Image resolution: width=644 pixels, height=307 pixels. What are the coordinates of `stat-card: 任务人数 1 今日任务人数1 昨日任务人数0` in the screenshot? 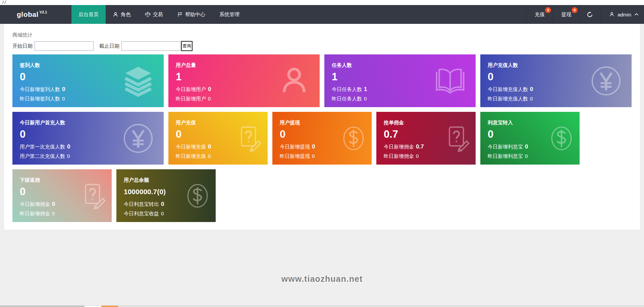 It's located at (400, 81).